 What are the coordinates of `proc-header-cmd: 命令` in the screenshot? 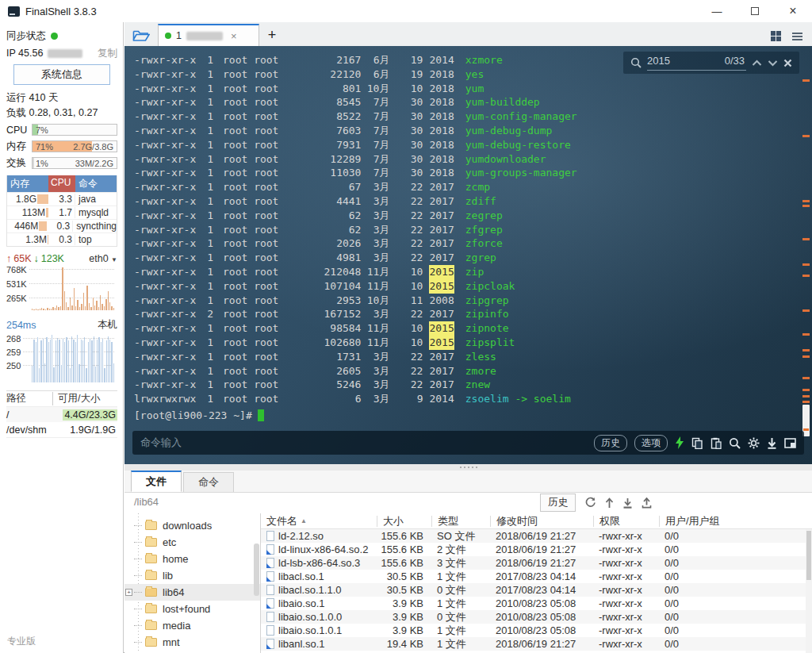 It's located at (96, 184).